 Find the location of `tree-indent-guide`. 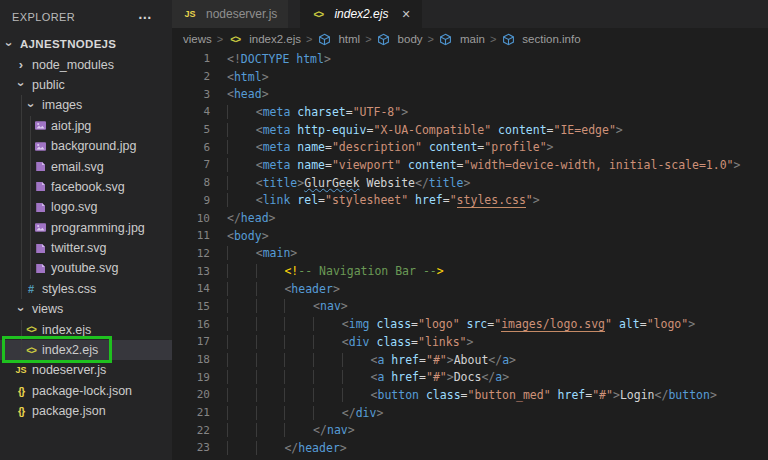

tree-indent-guide is located at coordinates (22, 340).